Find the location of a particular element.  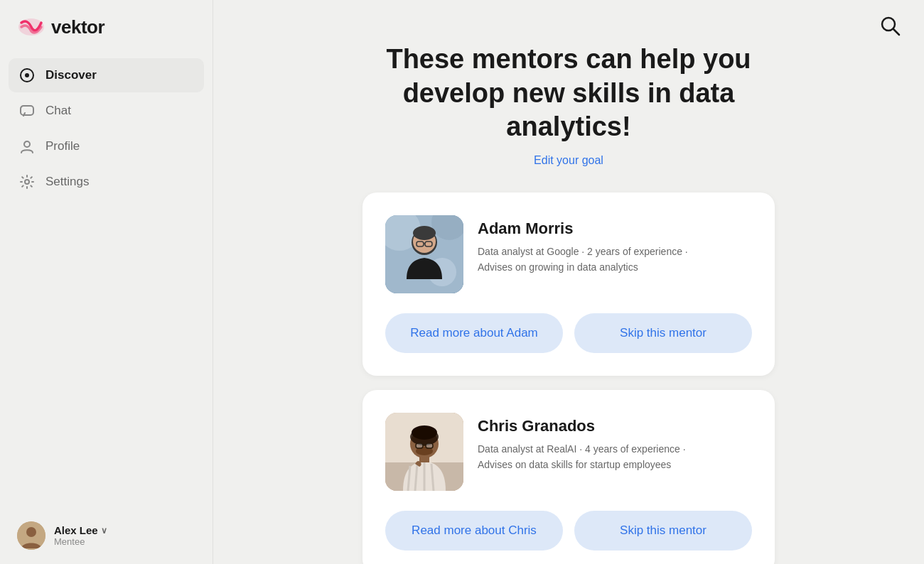

edit-goal-link: Edit your goal is located at coordinates (569, 161).